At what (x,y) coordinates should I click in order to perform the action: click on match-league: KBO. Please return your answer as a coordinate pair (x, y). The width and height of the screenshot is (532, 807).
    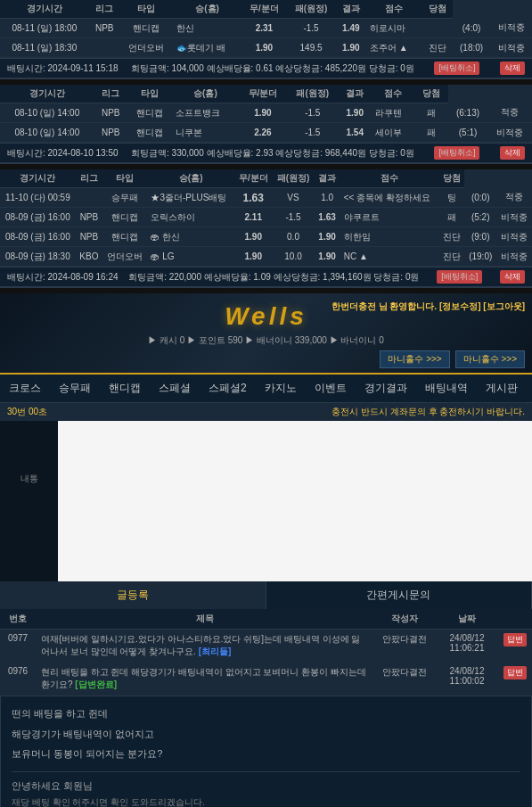
    Looking at the image, I should click on (89, 257).